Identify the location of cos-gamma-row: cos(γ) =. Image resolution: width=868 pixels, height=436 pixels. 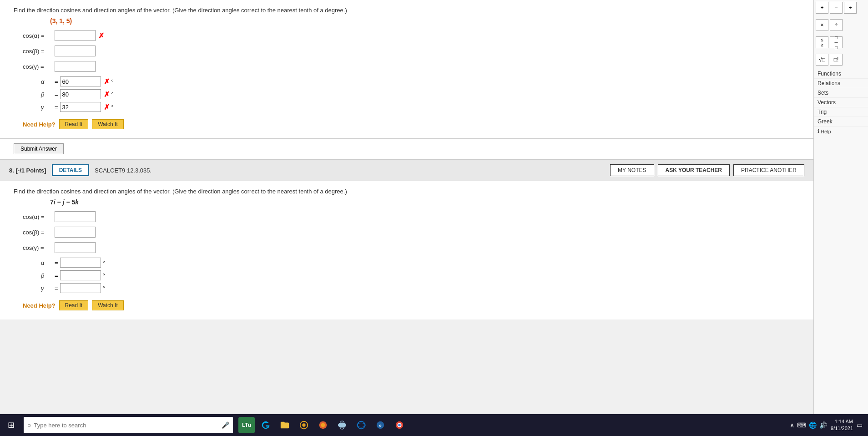
(411, 66).